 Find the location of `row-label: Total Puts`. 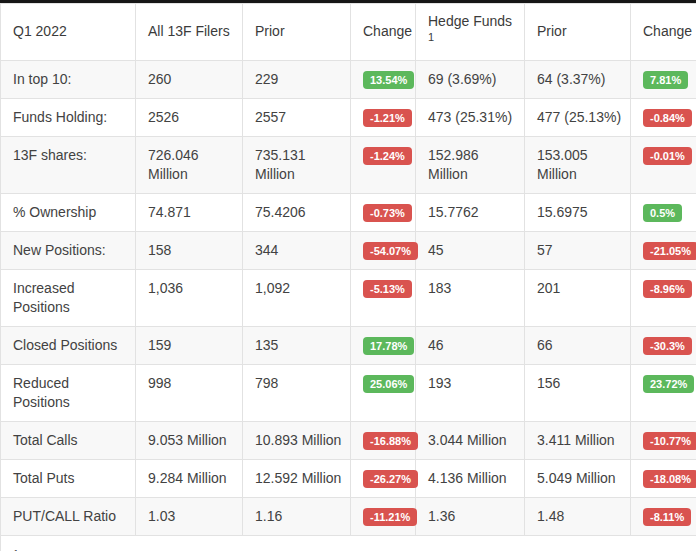

row-label: Total Puts is located at coordinates (68, 478).